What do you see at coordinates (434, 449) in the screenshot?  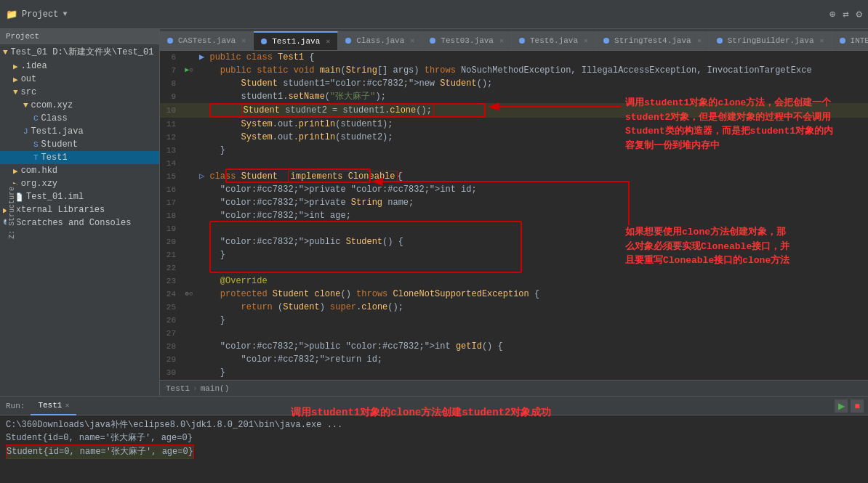 I see `run-content: C:\360Downloads\java补件\eclipse8.0\jdk1.8…` at bounding box center [434, 449].